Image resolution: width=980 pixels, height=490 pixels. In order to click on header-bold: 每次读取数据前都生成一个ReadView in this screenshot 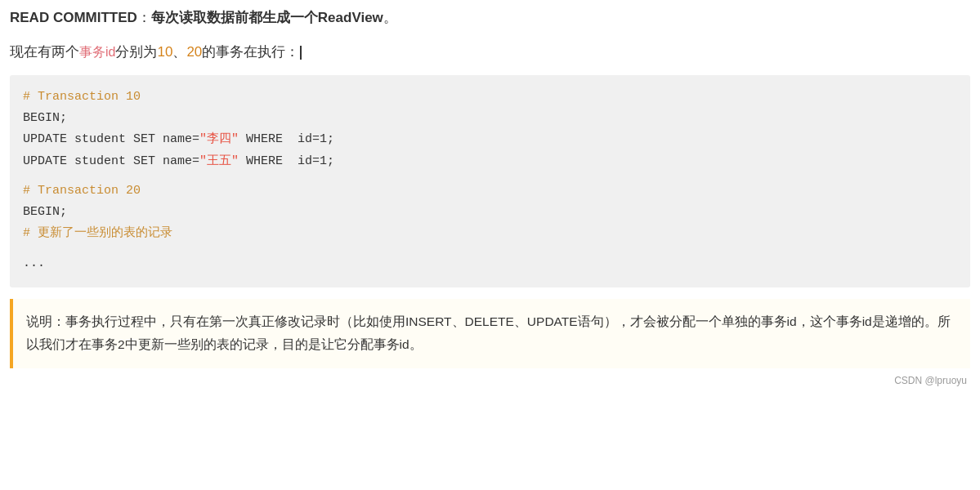, I will do `click(267, 18)`.